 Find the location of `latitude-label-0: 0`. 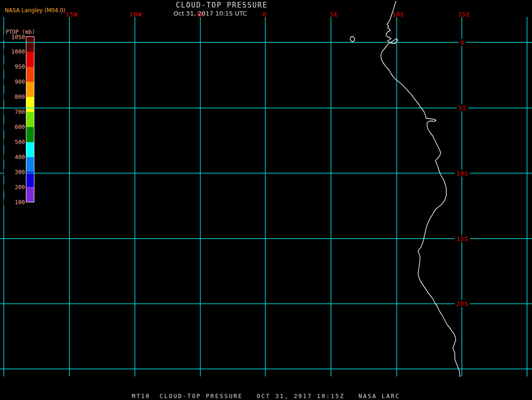

latitude-label-0: 0 is located at coordinates (462, 42).